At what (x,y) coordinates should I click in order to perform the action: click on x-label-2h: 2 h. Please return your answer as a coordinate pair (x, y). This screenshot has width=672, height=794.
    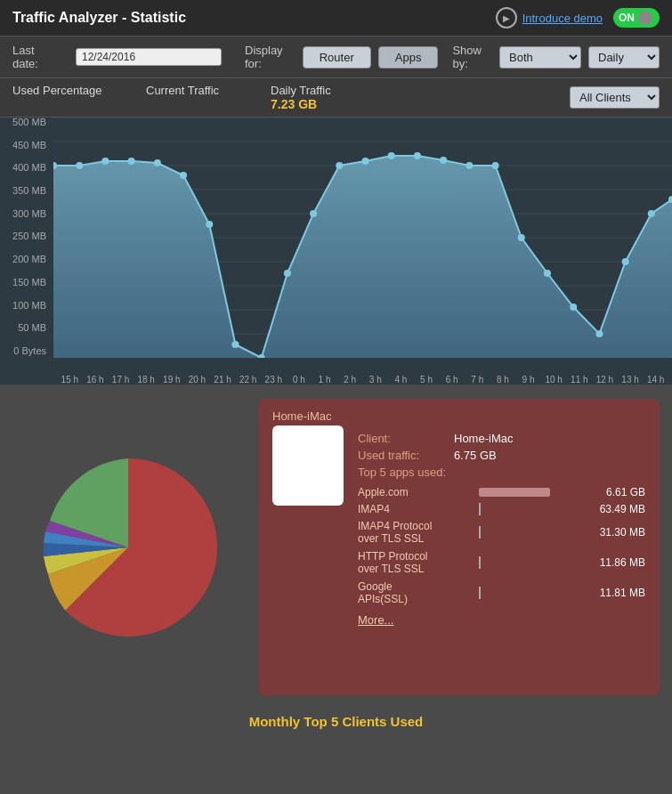
    Looking at the image, I should click on (351, 379).